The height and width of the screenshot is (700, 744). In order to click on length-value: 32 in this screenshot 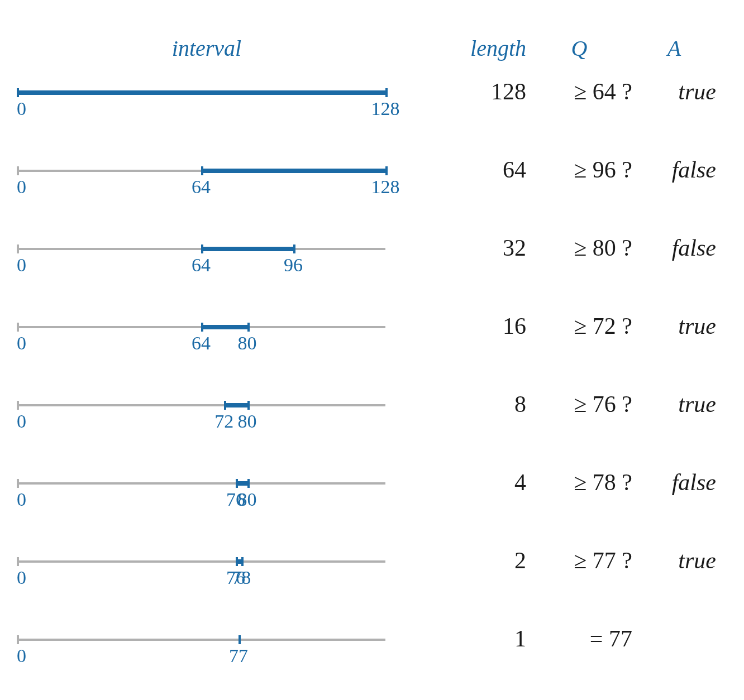, I will do `click(490, 248)`.